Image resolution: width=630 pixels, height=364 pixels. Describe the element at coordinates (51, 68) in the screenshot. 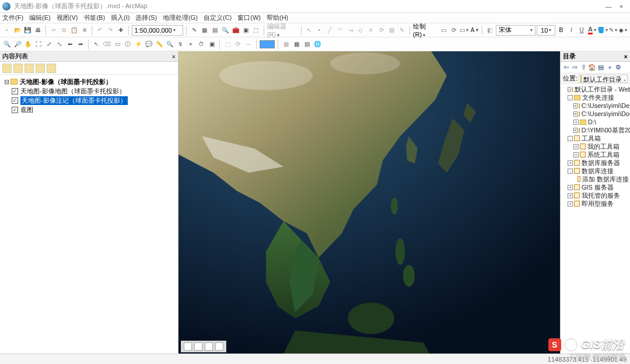

I see `toc-options-icon` at that location.